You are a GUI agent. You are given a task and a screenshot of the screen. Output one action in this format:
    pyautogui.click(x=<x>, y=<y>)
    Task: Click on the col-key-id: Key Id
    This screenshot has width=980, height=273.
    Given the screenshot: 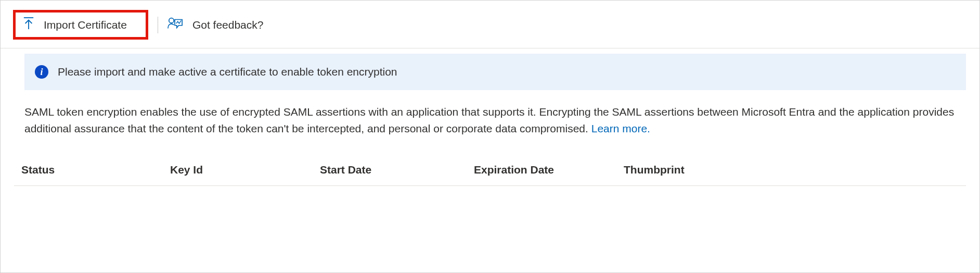 What is the action you would take?
    pyautogui.click(x=245, y=172)
    